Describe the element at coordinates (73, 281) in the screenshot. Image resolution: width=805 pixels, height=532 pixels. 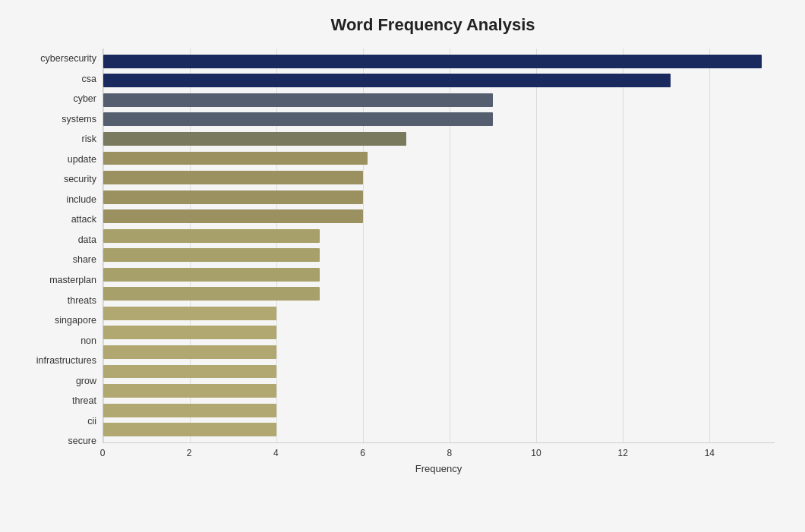
I see `y-label: masterplan` at that location.